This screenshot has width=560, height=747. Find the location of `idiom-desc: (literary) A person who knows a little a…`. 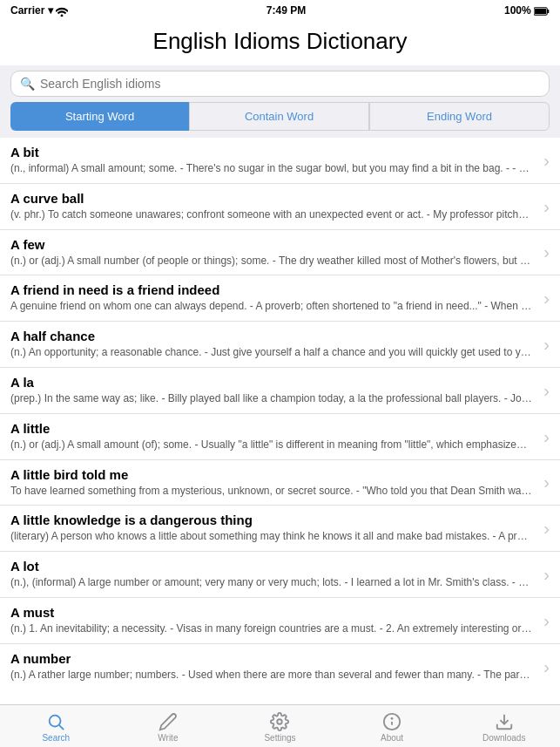

idiom-desc: (literary) A person who knows a little a… is located at coordinates (272, 537).